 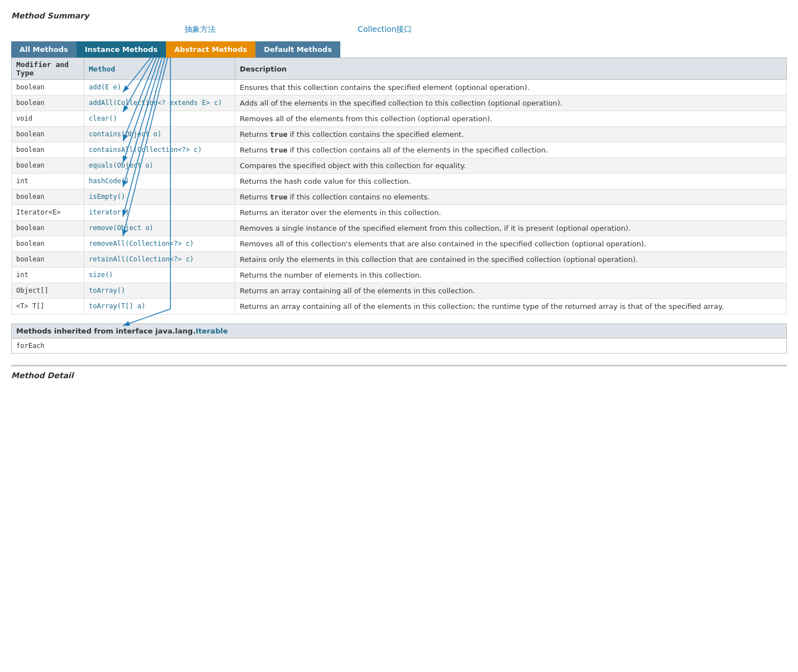 What do you see at coordinates (121, 49) in the screenshot?
I see `tab-instance-methods: Instance Methods` at bounding box center [121, 49].